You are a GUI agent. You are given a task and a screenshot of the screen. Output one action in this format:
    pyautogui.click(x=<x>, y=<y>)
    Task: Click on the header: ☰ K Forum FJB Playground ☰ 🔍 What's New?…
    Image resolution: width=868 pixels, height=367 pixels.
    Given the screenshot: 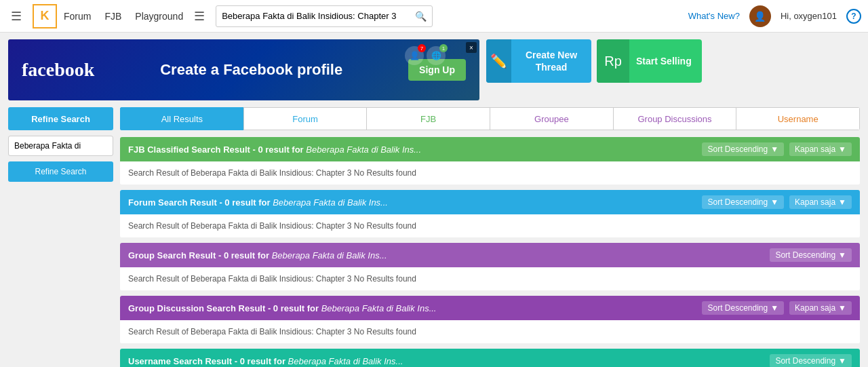 What is the action you would take?
    pyautogui.click(x=434, y=16)
    